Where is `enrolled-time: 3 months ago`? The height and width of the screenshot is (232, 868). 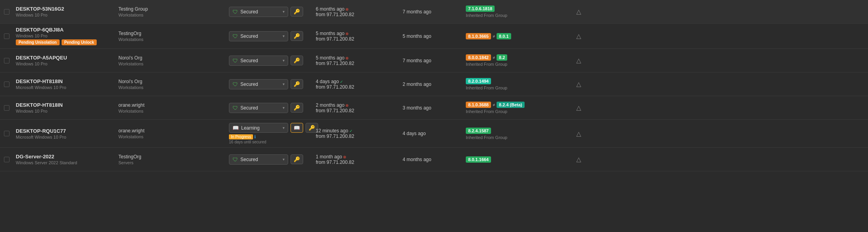
enrolled-time: 3 months ago is located at coordinates (434, 108).